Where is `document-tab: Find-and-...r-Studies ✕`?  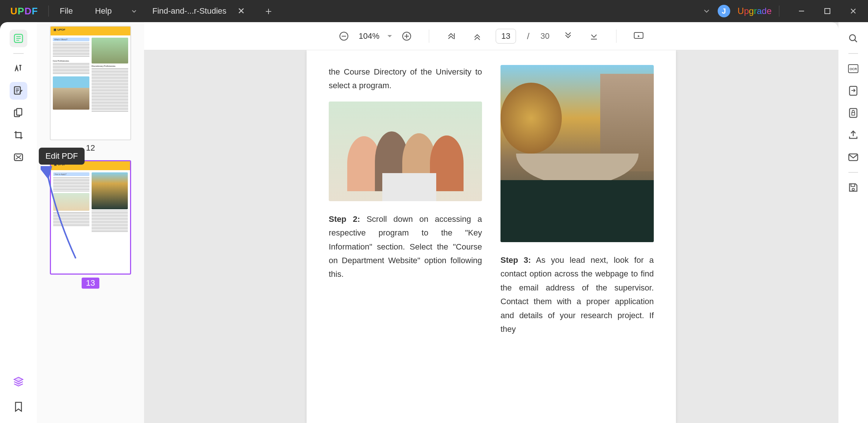 document-tab: Find-and-...r-Studies ✕ is located at coordinates (199, 11).